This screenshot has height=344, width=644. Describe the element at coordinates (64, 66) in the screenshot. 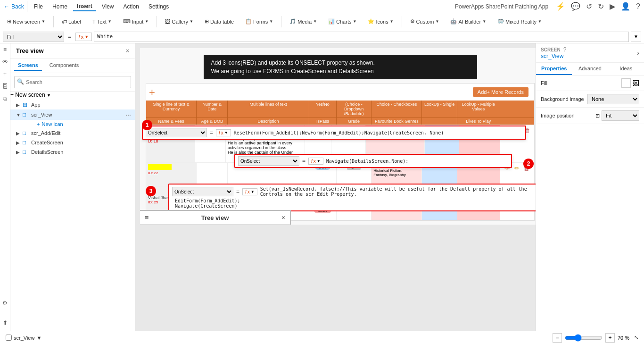

I see `tab-components: Components` at that location.